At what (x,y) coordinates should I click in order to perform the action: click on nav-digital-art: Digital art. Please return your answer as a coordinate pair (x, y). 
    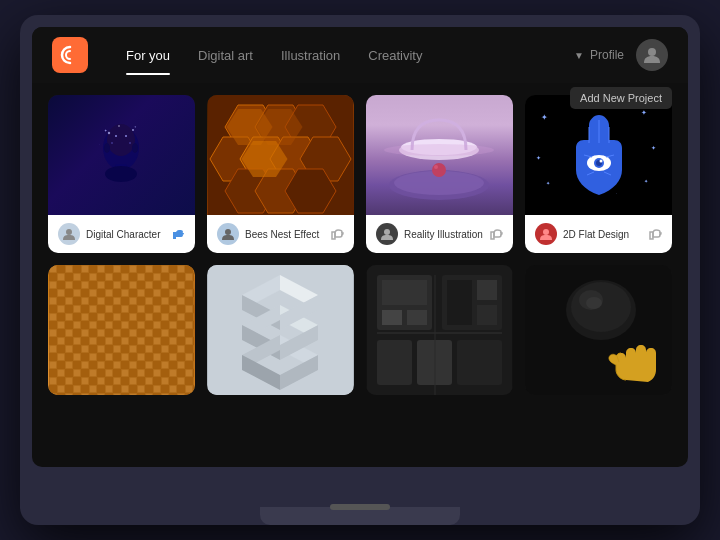
    Looking at the image, I should click on (226, 56).